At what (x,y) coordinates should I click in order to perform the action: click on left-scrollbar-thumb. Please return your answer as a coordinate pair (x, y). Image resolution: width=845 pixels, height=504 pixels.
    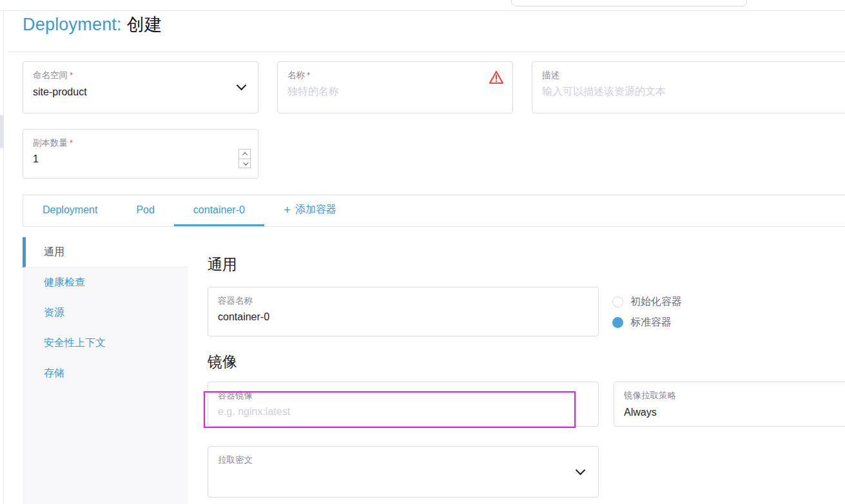
    Looking at the image, I should click on (1, 131).